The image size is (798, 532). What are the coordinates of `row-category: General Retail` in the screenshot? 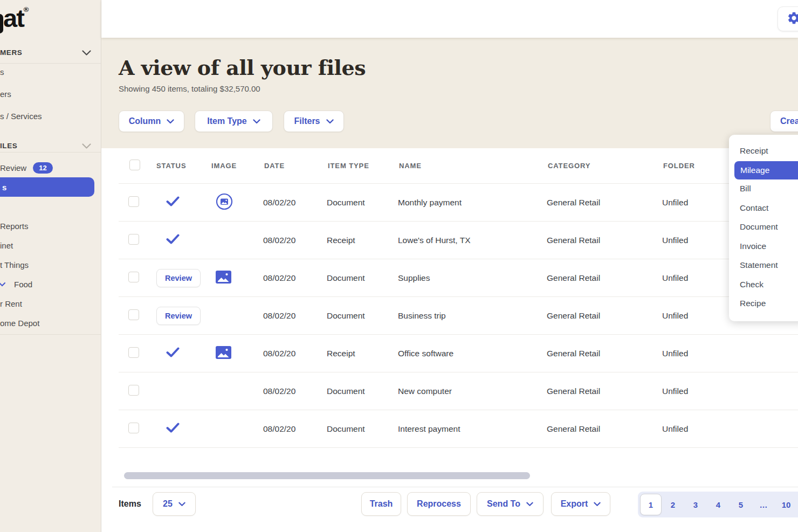 It's located at (604, 278).